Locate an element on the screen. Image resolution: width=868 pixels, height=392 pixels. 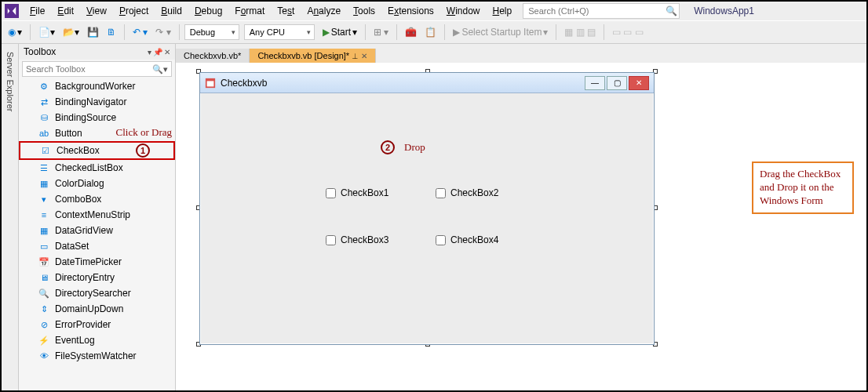
save-all-button: 🗎 is located at coordinates (111, 32).